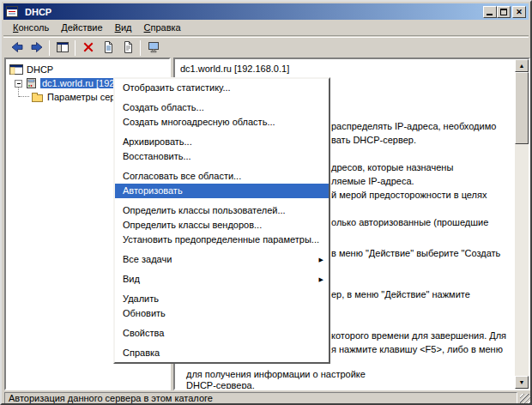 Image resolution: width=532 pixels, height=405 pixels. Describe the element at coordinates (522, 383) in the screenshot. I see `scroll-down-icon: ▼` at that location.